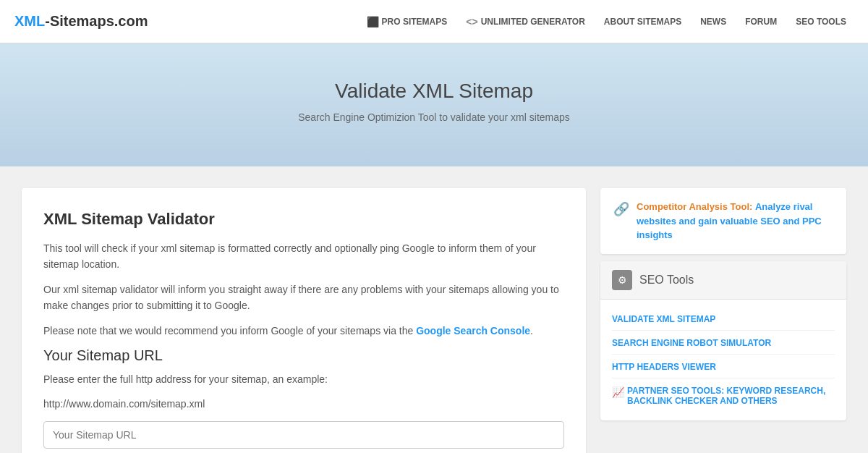 The height and width of the screenshot is (453, 868). I want to click on competitor-card: 🔗 Competitor Analysis Tool: Analyze riva…, so click(723, 221).